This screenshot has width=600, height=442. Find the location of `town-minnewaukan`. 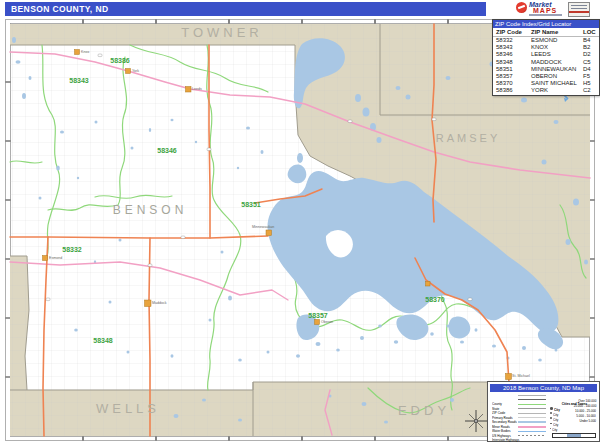

town-minnewaukan is located at coordinates (269, 233).